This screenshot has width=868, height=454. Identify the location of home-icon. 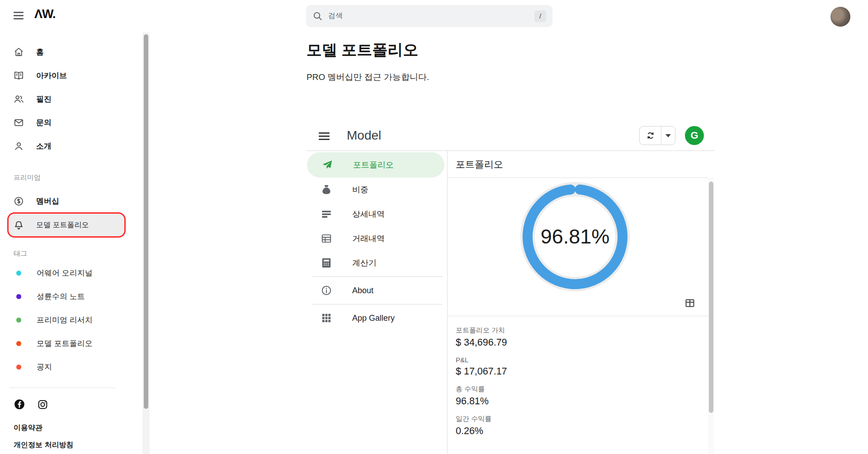
(19, 52).